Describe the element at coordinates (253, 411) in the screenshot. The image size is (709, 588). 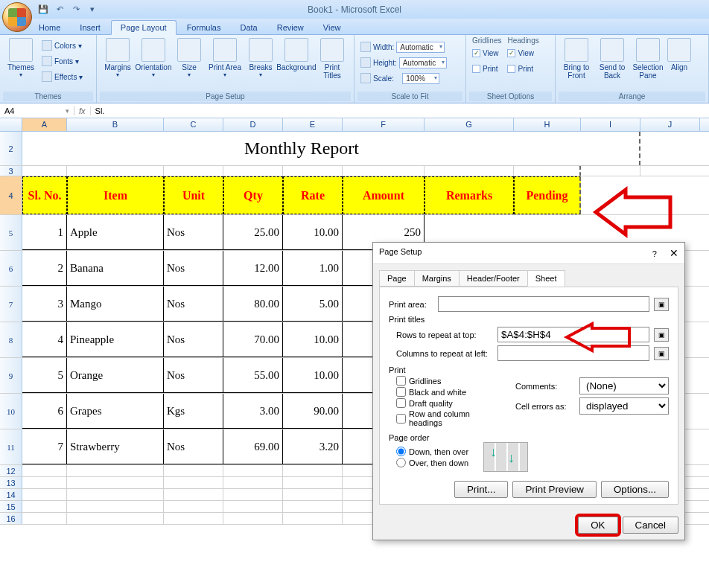
I see `data-cell: 3.00` at that location.